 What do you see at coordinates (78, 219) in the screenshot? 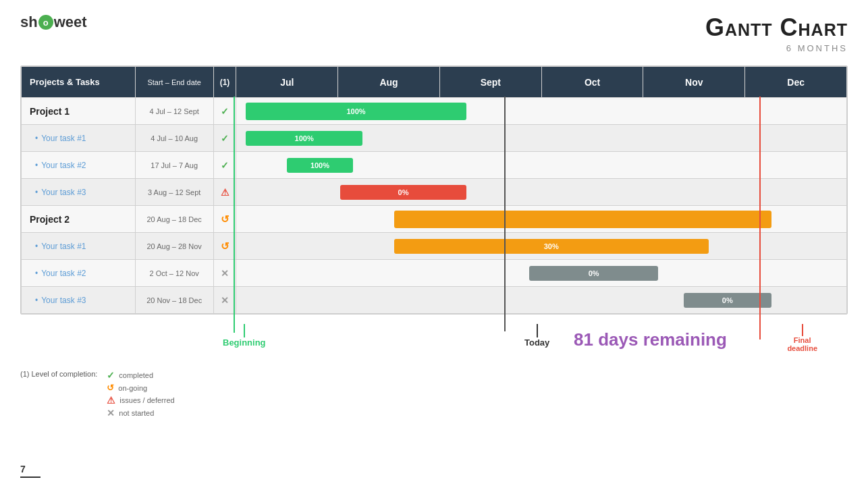
I see `row-name-4: Project 2` at bounding box center [78, 219].